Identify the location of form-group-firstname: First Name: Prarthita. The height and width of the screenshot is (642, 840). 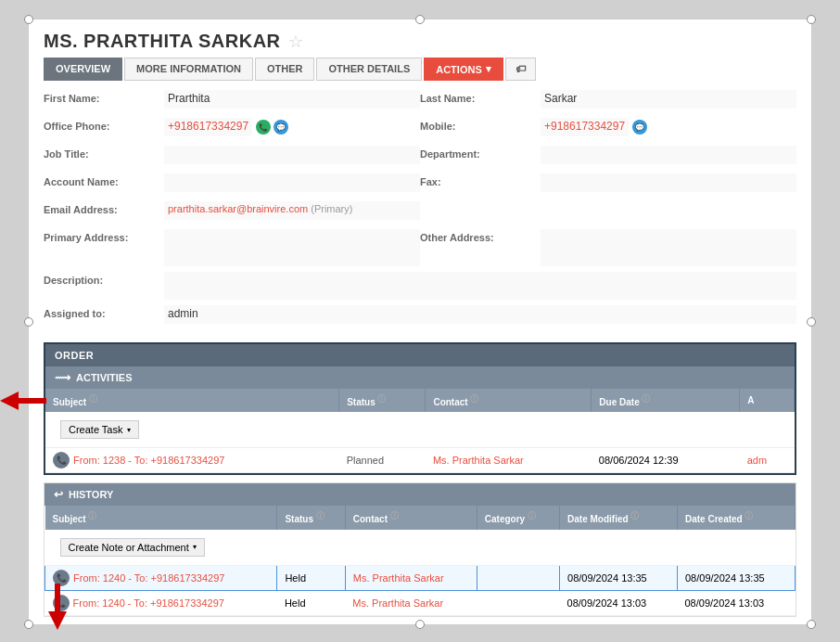
(232, 101).